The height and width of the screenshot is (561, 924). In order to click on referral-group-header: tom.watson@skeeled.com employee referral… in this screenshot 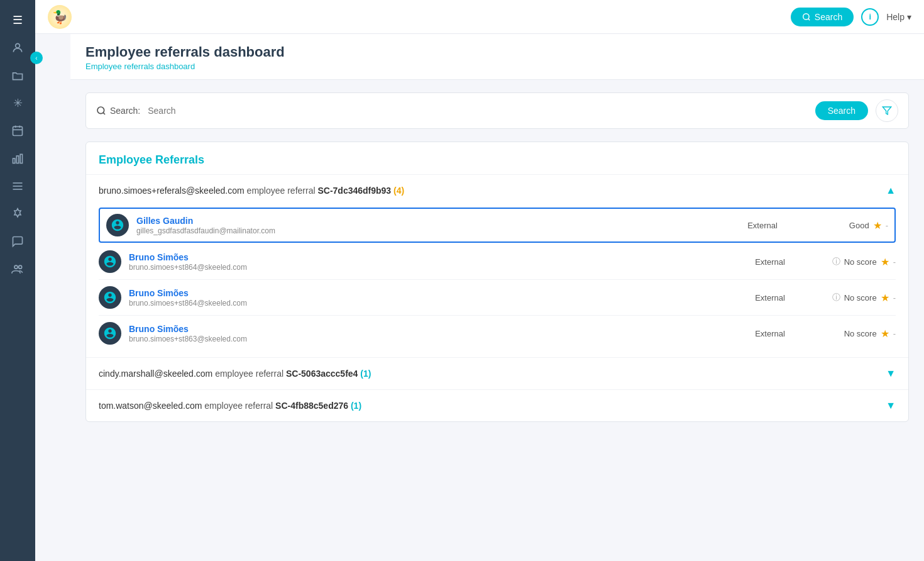, I will do `click(497, 406)`.